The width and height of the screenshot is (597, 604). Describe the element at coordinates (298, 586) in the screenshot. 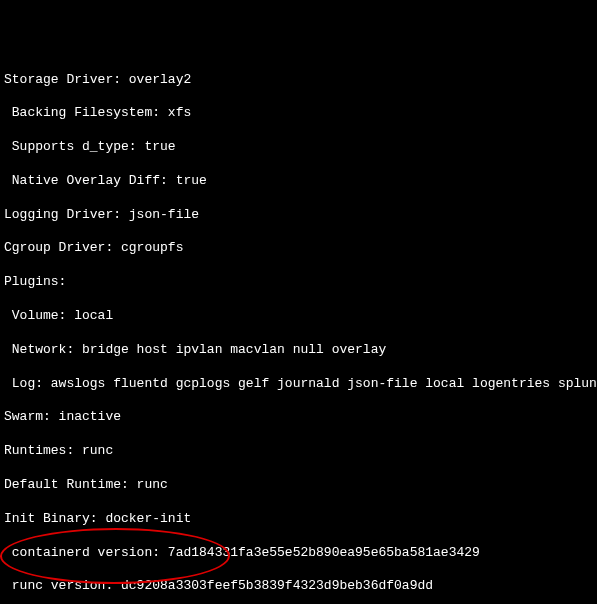

I see `terminal-line: runc version: dc9208a3303feef5b3839f4323…` at that location.